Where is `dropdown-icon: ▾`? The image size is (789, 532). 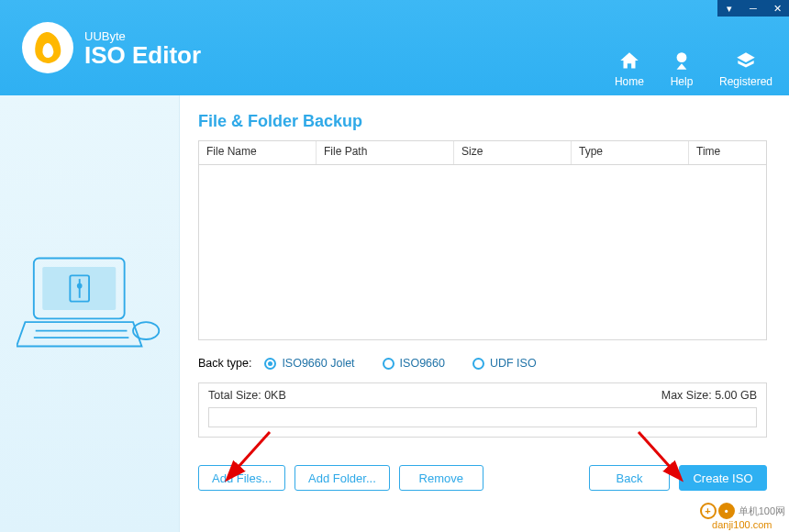
dropdown-icon: ▾ is located at coordinates (729, 8).